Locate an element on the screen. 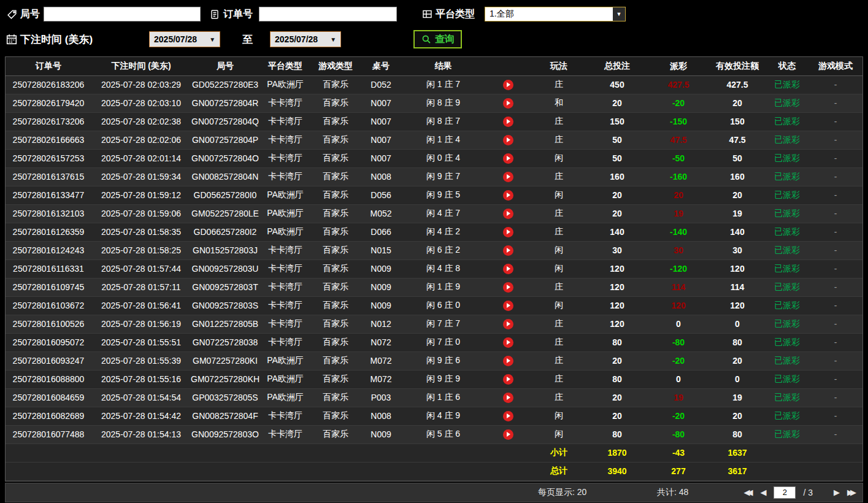 This screenshot has width=868, height=503. column-header-mode: 游戏模式 is located at coordinates (835, 66).